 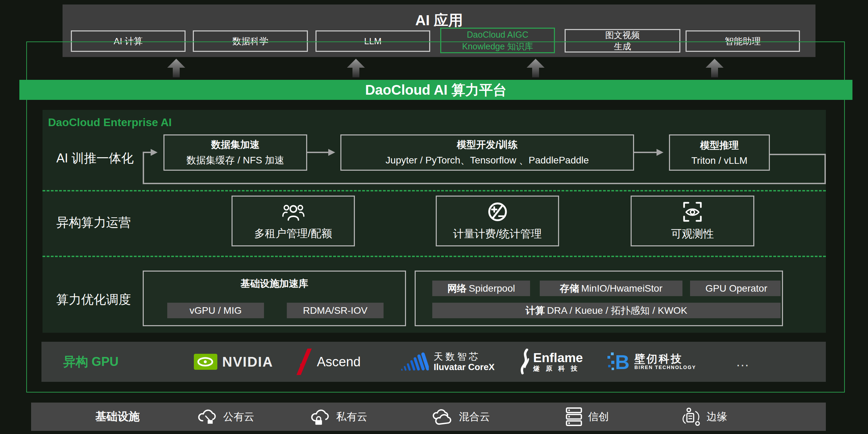 What do you see at coordinates (717, 417) in the screenshot?
I see `infra-item-label: 边缘` at bounding box center [717, 417].